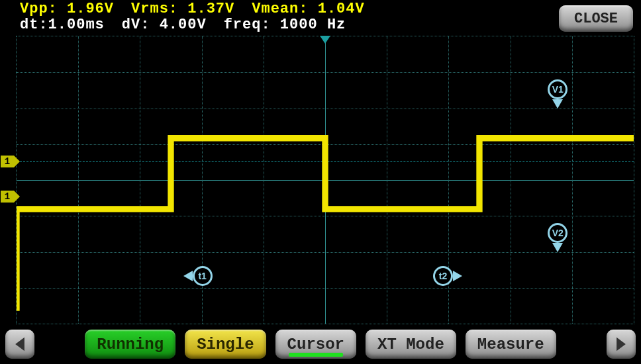 The width and height of the screenshot is (641, 364). Describe the element at coordinates (67, 9) in the screenshot. I see `readout-vpp: Vpp: 1.96V` at that location.